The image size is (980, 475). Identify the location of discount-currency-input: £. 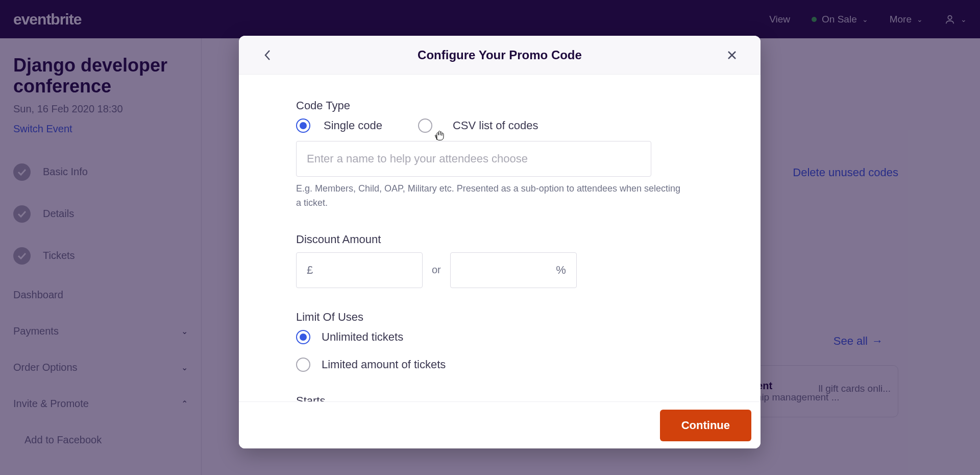
(359, 270).